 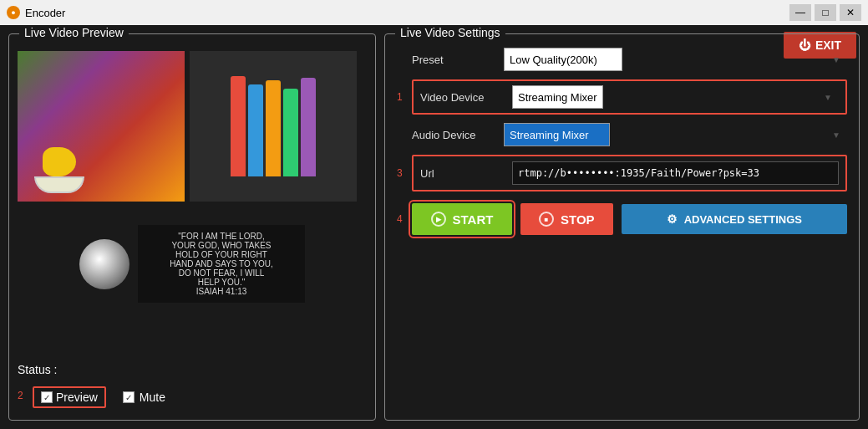 What do you see at coordinates (59, 185) in the screenshot?
I see `bowl-shape` at bounding box center [59, 185].